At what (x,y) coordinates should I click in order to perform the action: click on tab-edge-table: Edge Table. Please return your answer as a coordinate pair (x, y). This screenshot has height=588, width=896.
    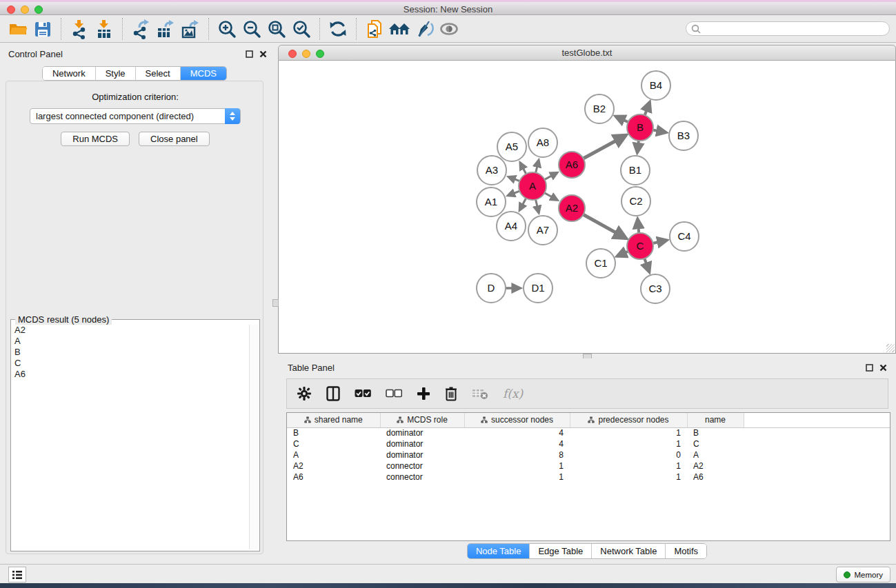
    Looking at the image, I should click on (560, 551).